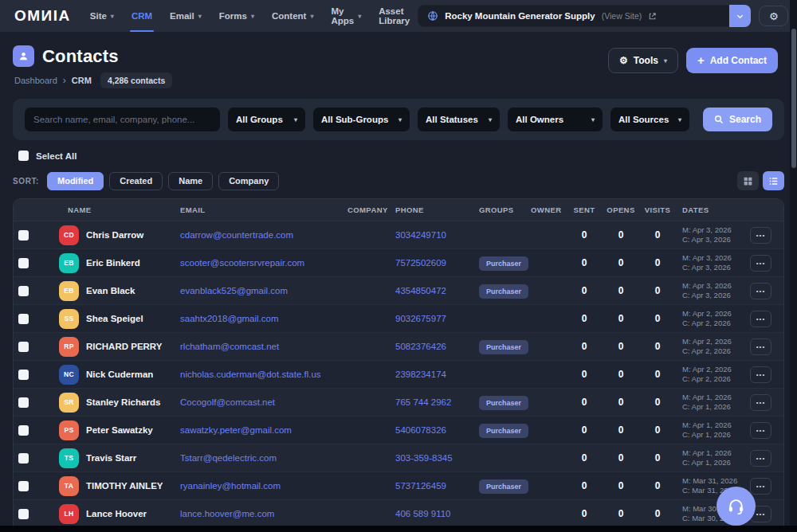 The width and height of the screenshot is (797, 532). Describe the element at coordinates (142, 16) in the screenshot. I see `menu-crm: CRM` at that location.